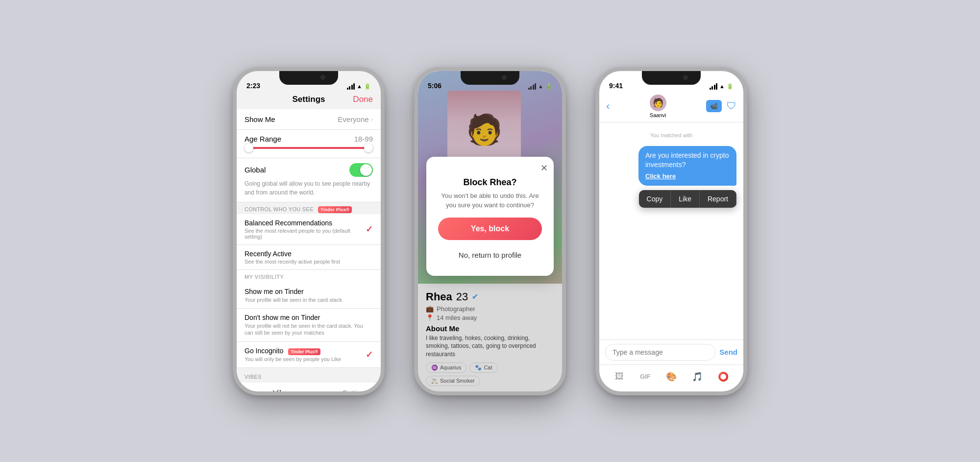 Image resolution: width=980 pixels, height=462 pixels. I want to click on check-icon: ✓, so click(369, 229).